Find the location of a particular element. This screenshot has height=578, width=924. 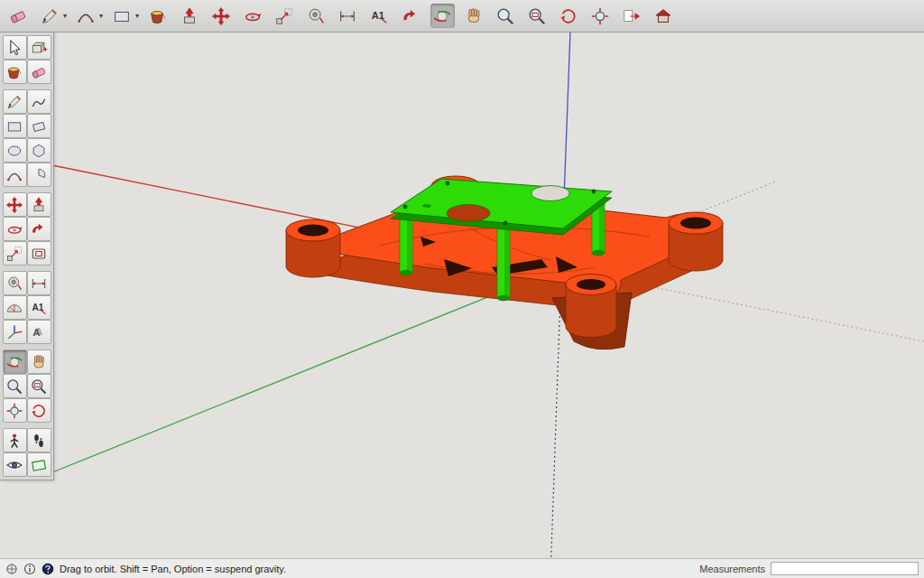

export-button is located at coordinates (632, 16).